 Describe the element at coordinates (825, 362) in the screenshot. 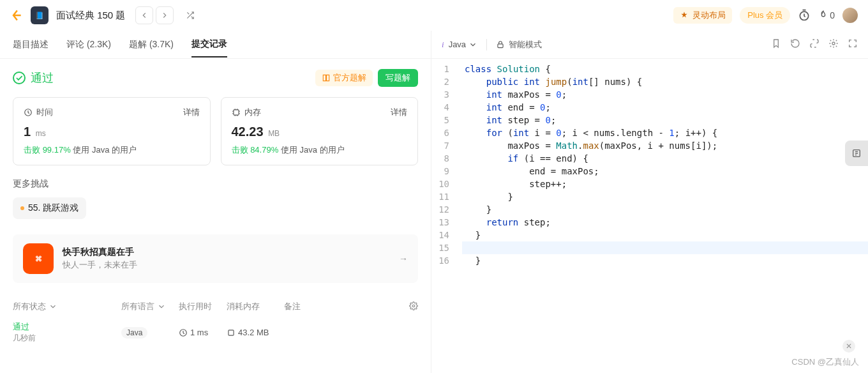

I see `watermark: CSDN @乙真仙人` at that location.